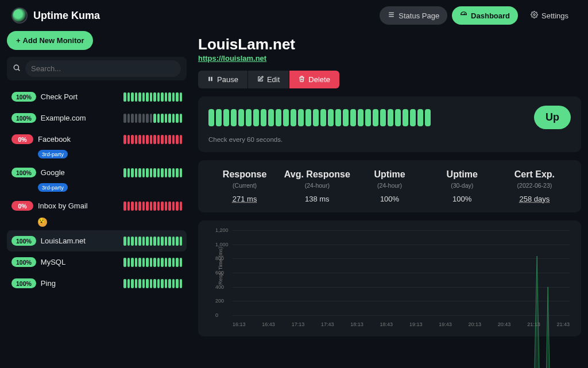  Describe the element at coordinates (317, 199) in the screenshot. I see `stat-value: 138 ms` at that location.